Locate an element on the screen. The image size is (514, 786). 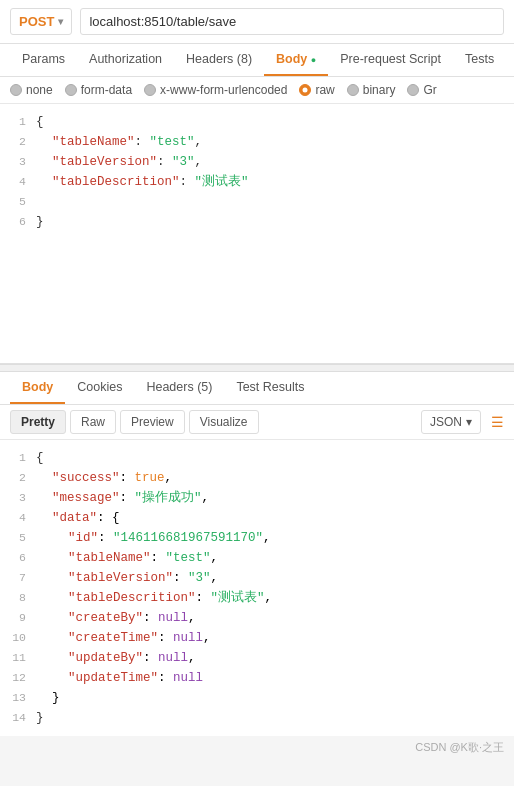
resp-line-12: 12 "updateTime": null is located at coordinates (257, 678).